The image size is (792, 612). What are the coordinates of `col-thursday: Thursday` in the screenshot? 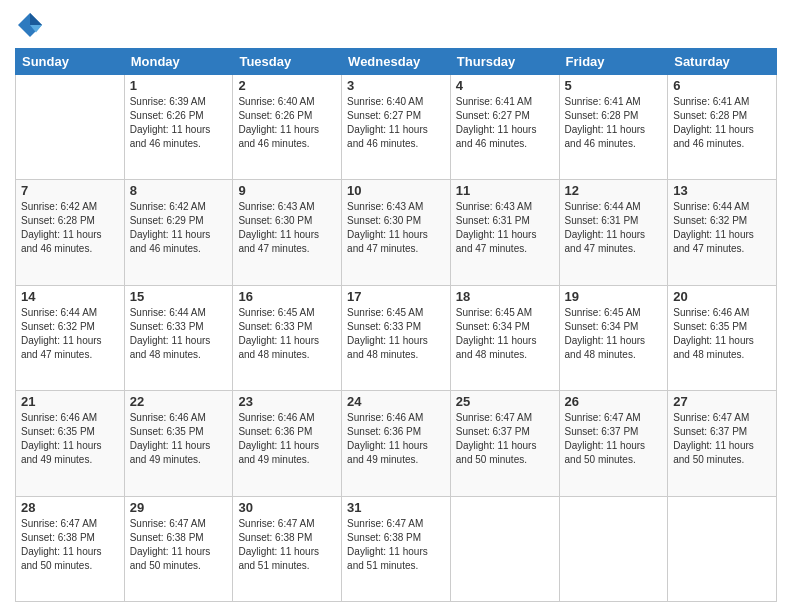 It's located at (504, 62).